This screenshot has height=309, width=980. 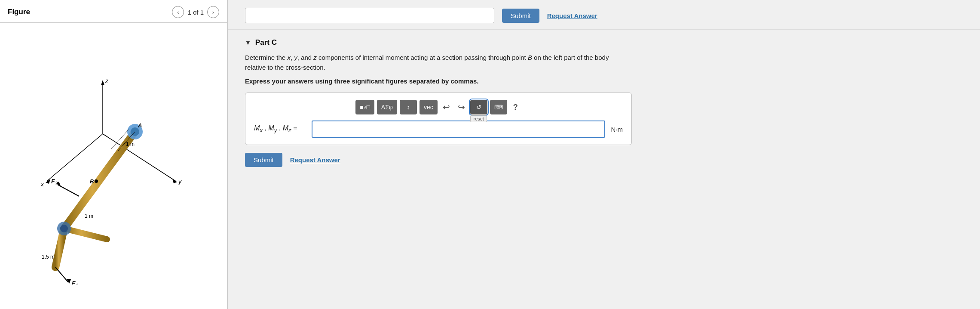 I want to click on top-submit-button: Submit, so click(x=521, y=15).